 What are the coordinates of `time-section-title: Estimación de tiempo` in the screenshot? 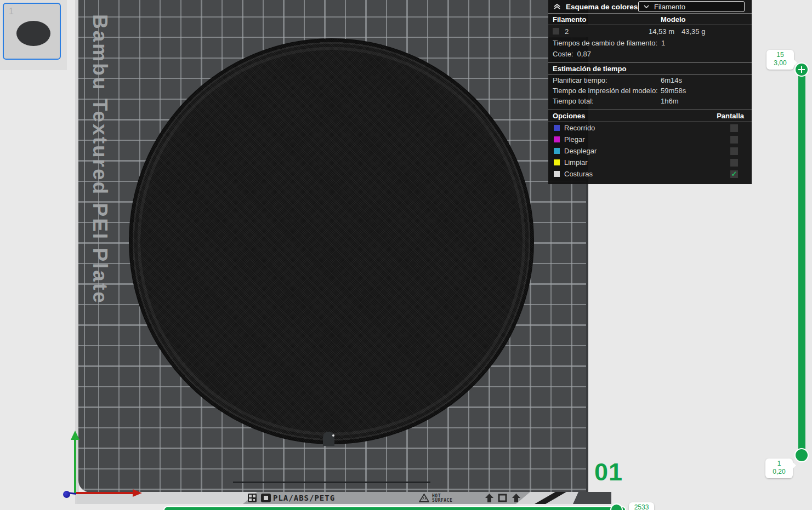 It's located at (589, 69).